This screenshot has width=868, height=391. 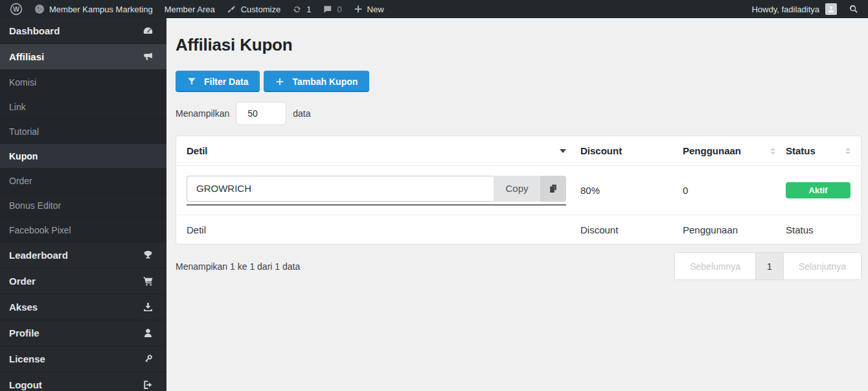 I want to click on column-header-label: Detil, so click(x=197, y=150).